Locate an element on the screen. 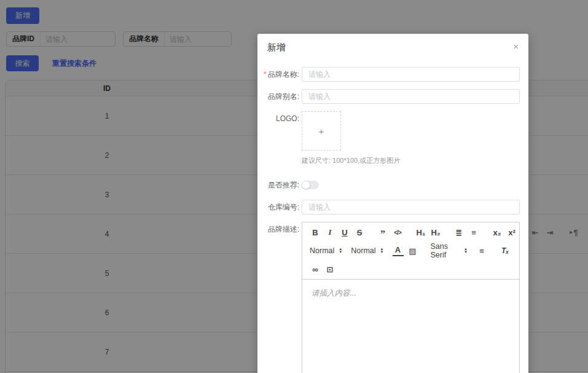 Image resolution: width=588 pixels, height=373 pixels. editor-placeholder: 请插入内容... is located at coordinates (334, 293).